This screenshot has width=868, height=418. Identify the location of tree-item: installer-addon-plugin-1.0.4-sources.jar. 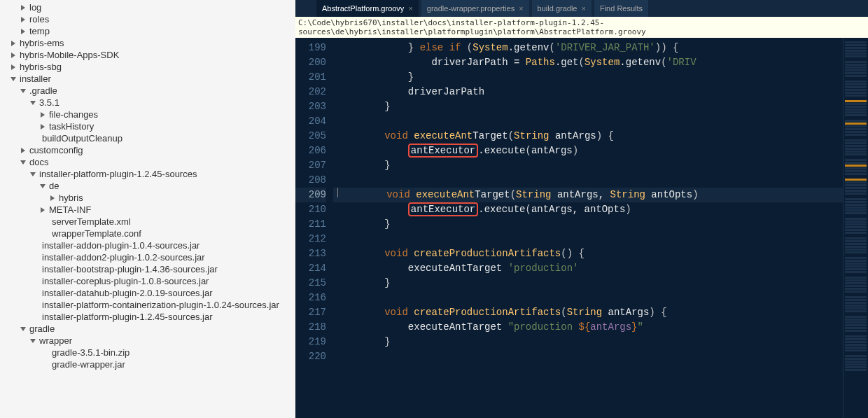
(148, 245).